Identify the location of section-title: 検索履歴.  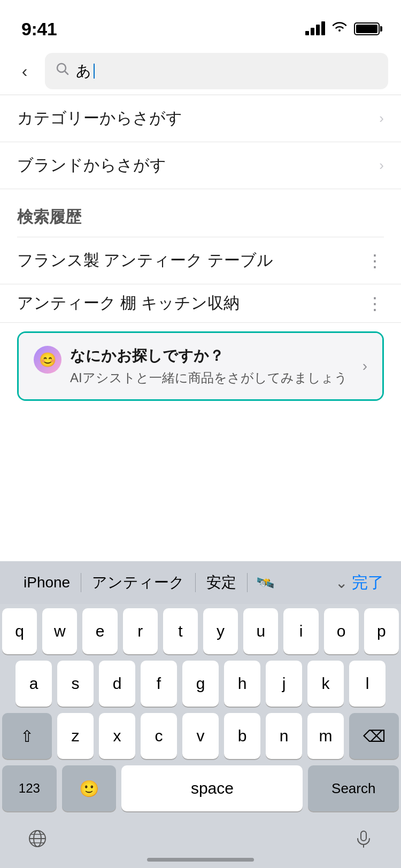
(49, 217).